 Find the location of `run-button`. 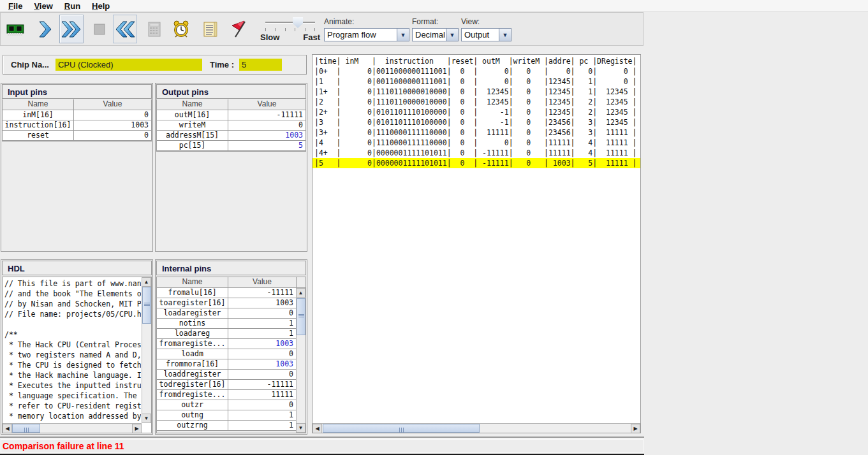

run-button is located at coordinates (71, 29).